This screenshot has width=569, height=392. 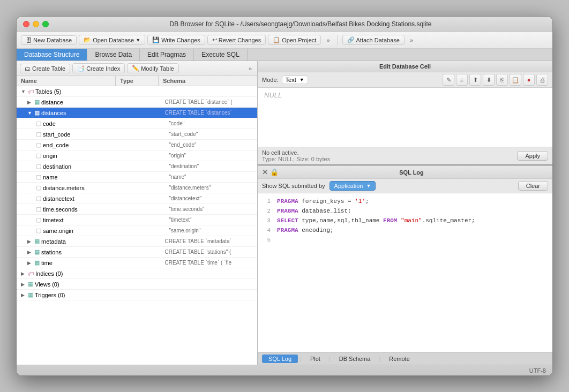 What do you see at coordinates (30, 113) in the screenshot?
I see `expand-icon: ▼` at bounding box center [30, 113].